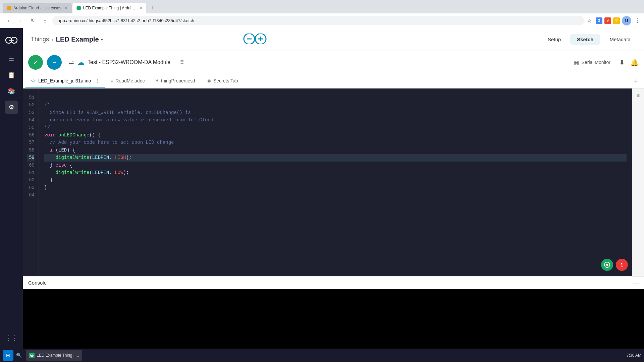 This screenshot has width=644, height=362. I want to click on things-link: Things, so click(40, 40).